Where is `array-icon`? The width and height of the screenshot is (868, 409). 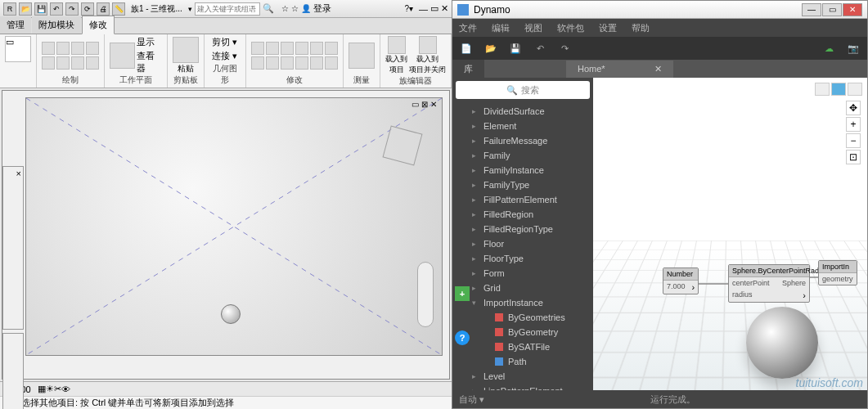 array-icon is located at coordinates (331, 48).